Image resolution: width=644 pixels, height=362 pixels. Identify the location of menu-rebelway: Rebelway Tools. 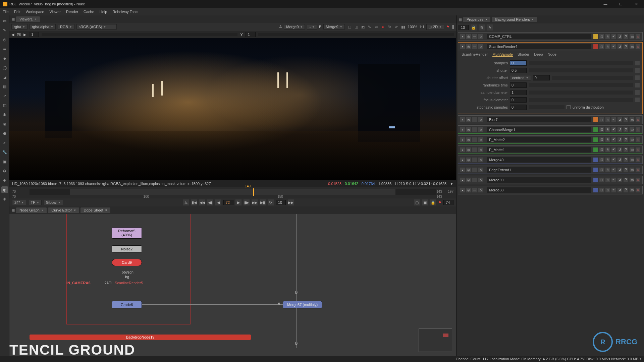
(125, 12).